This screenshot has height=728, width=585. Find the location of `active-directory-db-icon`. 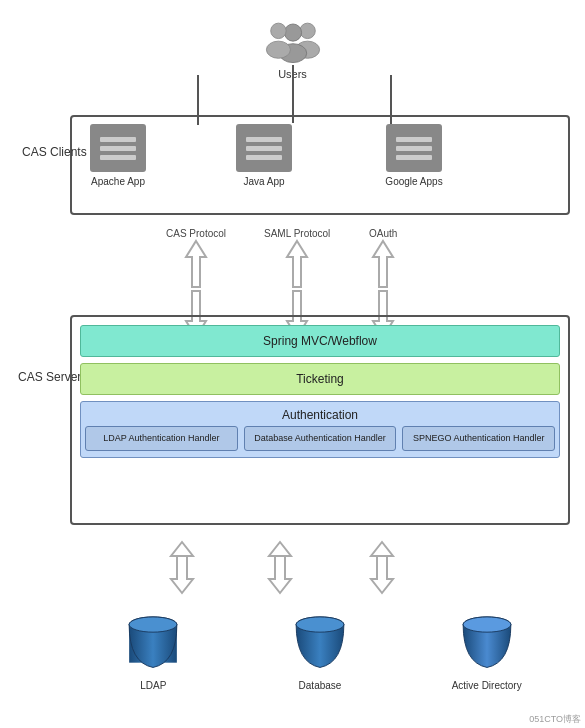

active-directory-db-icon is located at coordinates (487, 646).